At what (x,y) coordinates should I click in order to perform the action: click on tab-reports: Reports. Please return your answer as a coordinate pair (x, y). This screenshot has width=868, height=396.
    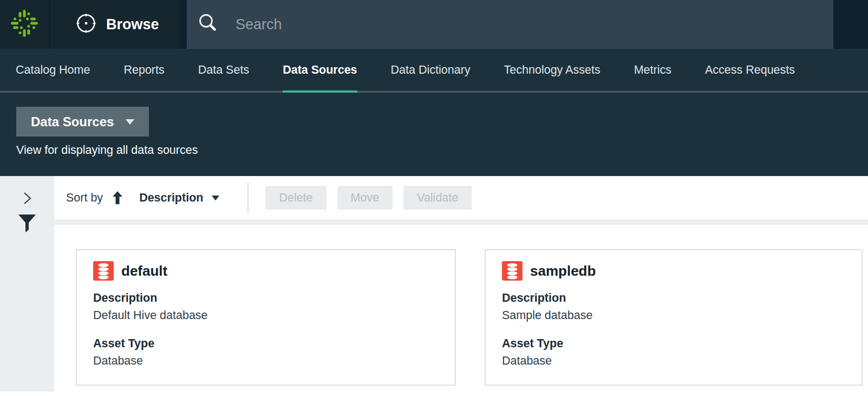
    Looking at the image, I should click on (144, 70).